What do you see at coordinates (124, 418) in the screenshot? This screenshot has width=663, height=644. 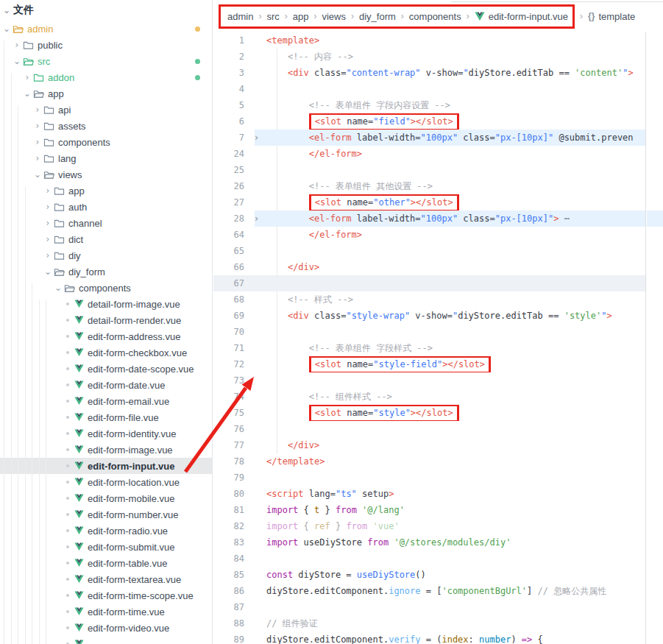 I see `tree-item-label: edit-form-file.vue` at bounding box center [124, 418].